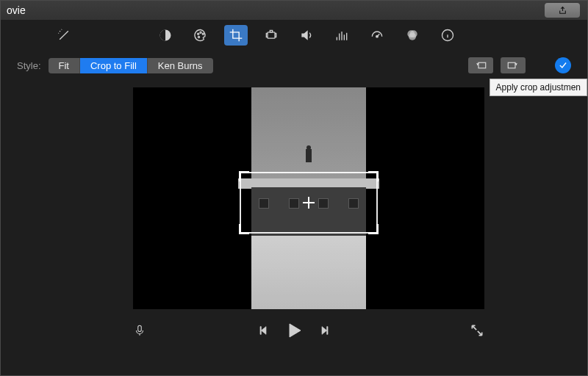  What do you see at coordinates (563, 65) in the screenshot?
I see `check-icon` at bounding box center [563, 65].